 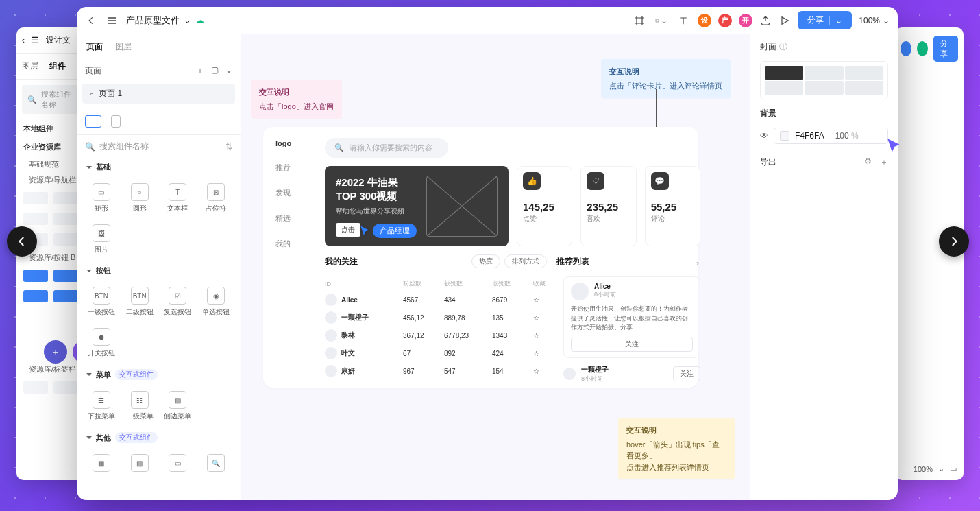 I want to click on menu-icon, so click(x=112, y=21).